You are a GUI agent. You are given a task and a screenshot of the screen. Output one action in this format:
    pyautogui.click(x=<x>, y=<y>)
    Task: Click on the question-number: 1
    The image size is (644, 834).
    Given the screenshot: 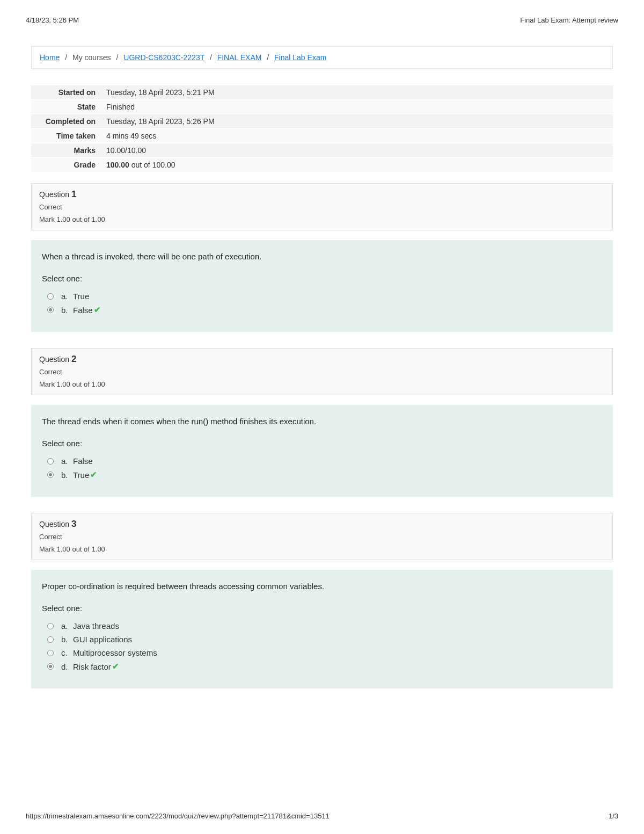 What is the action you would take?
    pyautogui.click(x=74, y=194)
    